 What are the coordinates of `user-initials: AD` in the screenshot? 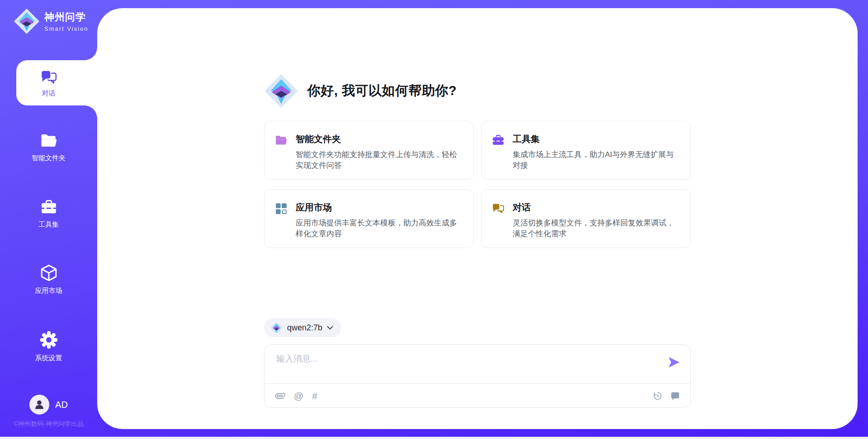 It's located at (61, 405).